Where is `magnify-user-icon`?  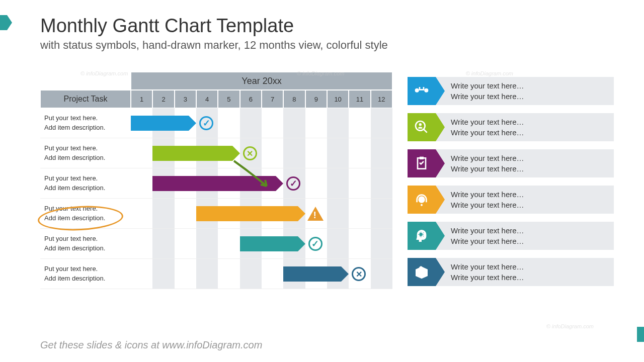
magnify-user-icon is located at coordinates (422, 127).